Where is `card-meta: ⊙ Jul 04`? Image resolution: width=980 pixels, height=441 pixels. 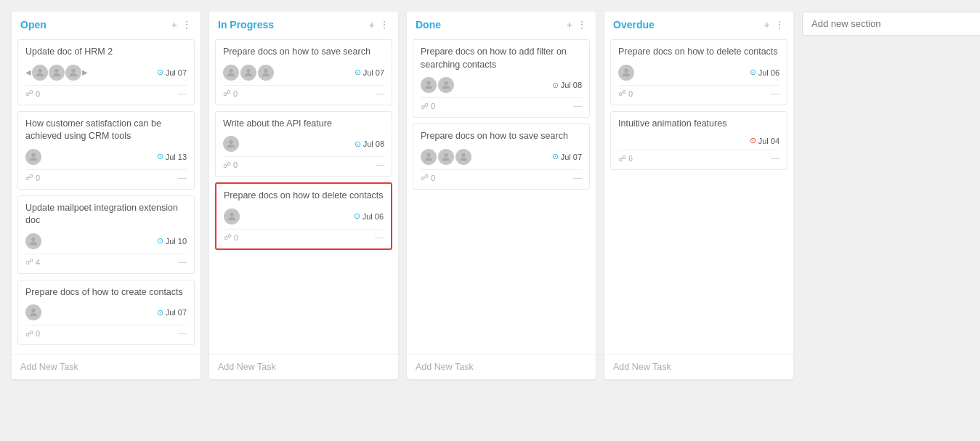
card-meta: ⊙ Jul 04 is located at coordinates (699, 141).